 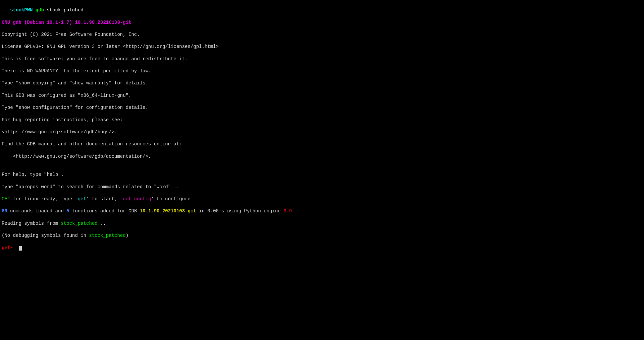 What do you see at coordinates (105, 211) in the screenshot?
I see `loaded-mid2: functions added for GDB` at bounding box center [105, 211].